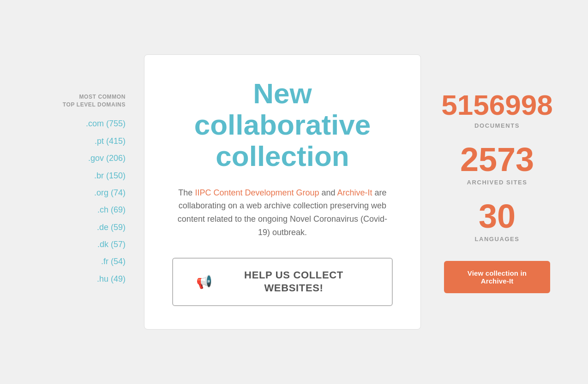 The image size is (588, 384). Describe the element at coordinates (111, 279) in the screenshot. I see `domain-item-hu: .hu (49)` at that location.